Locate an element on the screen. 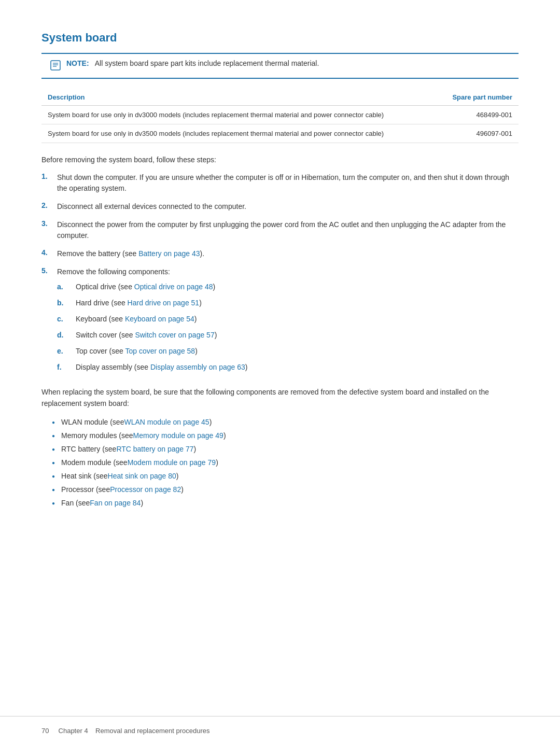 Image resolution: width=560 pixels, height=745 pixels. component-link: Modem module on page 79 is located at coordinates (172, 462).